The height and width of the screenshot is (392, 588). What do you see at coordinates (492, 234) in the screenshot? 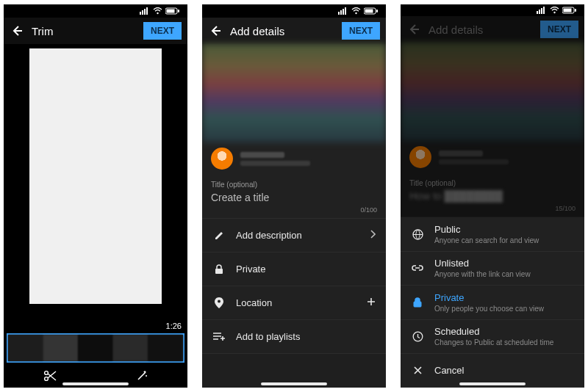
I see `option-public: PublicAnyone can search for and view` at bounding box center [492, 234].